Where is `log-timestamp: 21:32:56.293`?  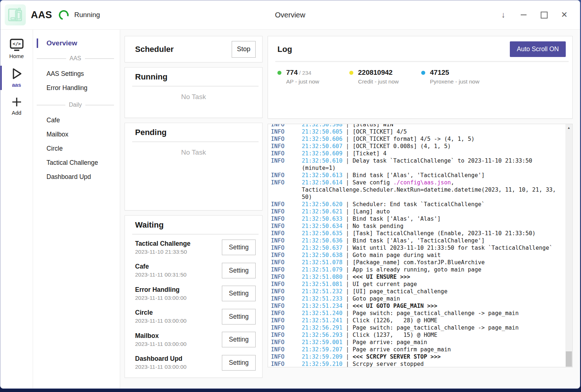 log-timestamp: 21:32:56.293 is located at coordinates (322, 335).